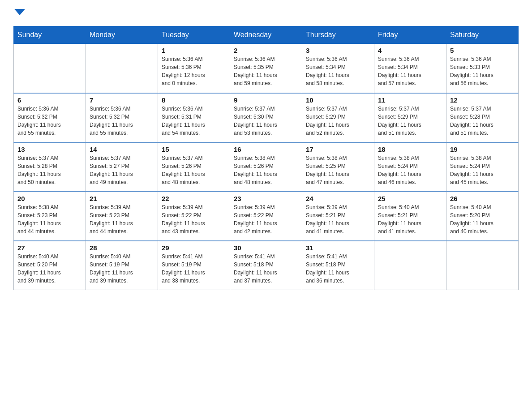 This screenshot has width=532, height=411. What do you see at coordinates (266, 170) in the screenshot?
I see `day-info: Sunrise: 5:38 AMSunset: 5:26 PMDaylight:…` at bounding box center [266, 170].